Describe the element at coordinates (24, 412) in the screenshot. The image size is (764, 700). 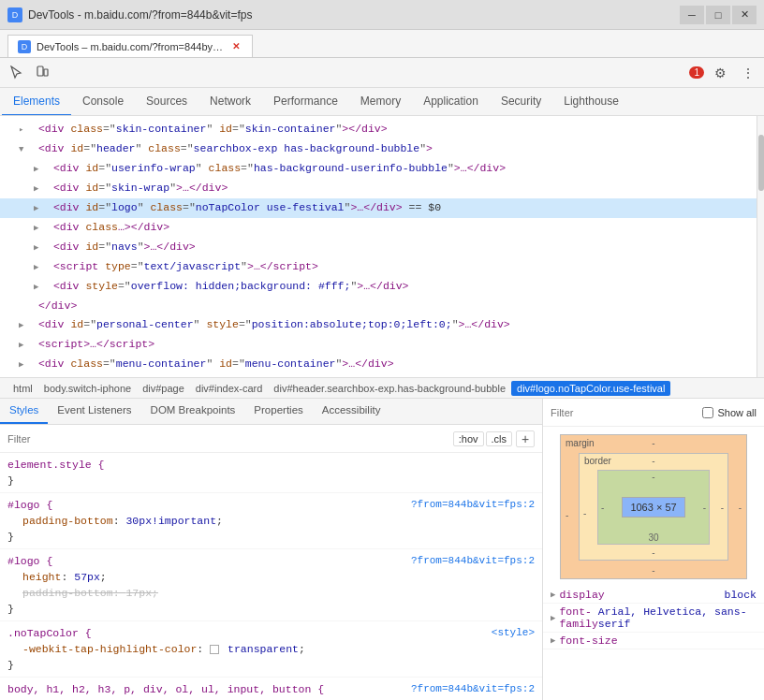
I see `tab-styles: Styles` at that location.